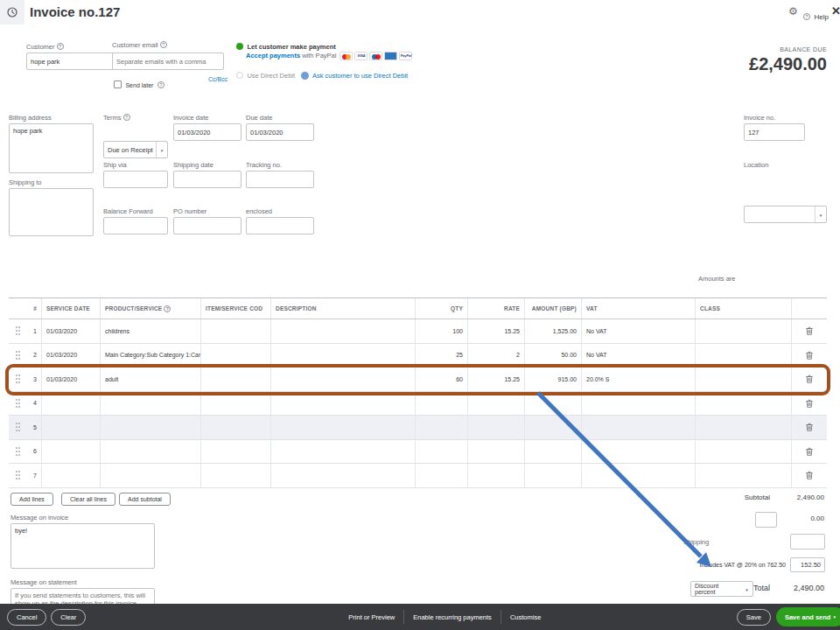 The width and height of the screenshot is (840, 630). What do you see at coordinates (280, 179) in the screenshot?
I see `tracking-no-input` at bounding box center [280, 179].